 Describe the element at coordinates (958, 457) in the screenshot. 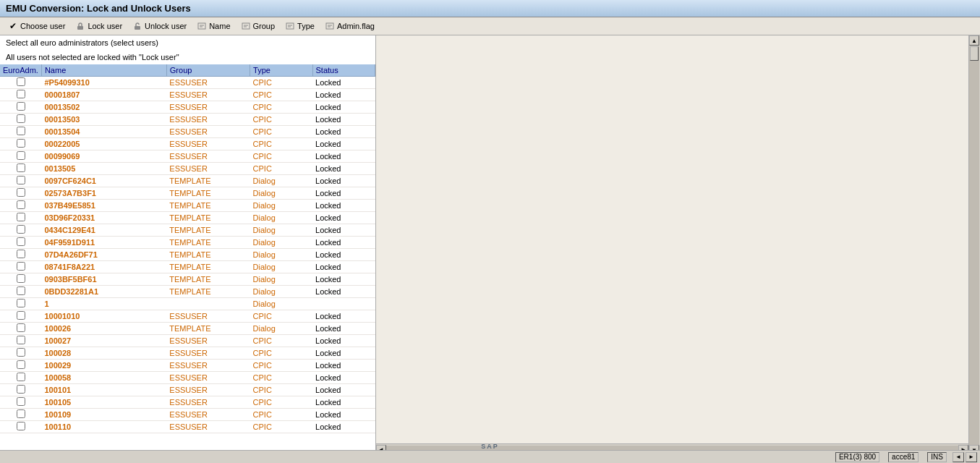

I see `nav-prev-button: ◄` at that location.